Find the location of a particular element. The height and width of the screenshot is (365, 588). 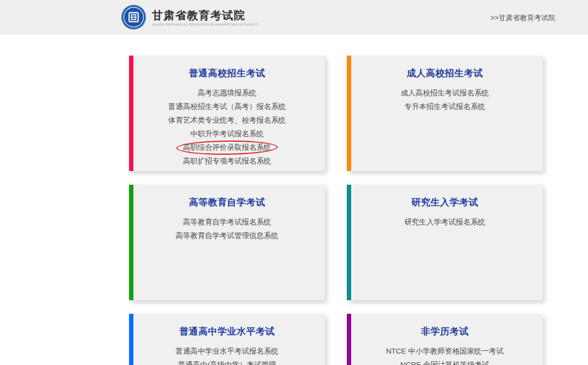

card-link: 专升本招生考试报名系统 is located at coordinates (445, 107).